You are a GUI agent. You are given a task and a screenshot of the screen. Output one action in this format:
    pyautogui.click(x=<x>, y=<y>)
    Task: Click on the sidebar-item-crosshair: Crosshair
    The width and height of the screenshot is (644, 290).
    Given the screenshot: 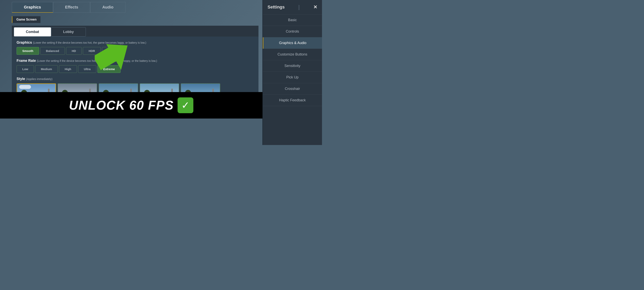 What is the action you would take?
    pyautogui.click(x=292, y=89)
    